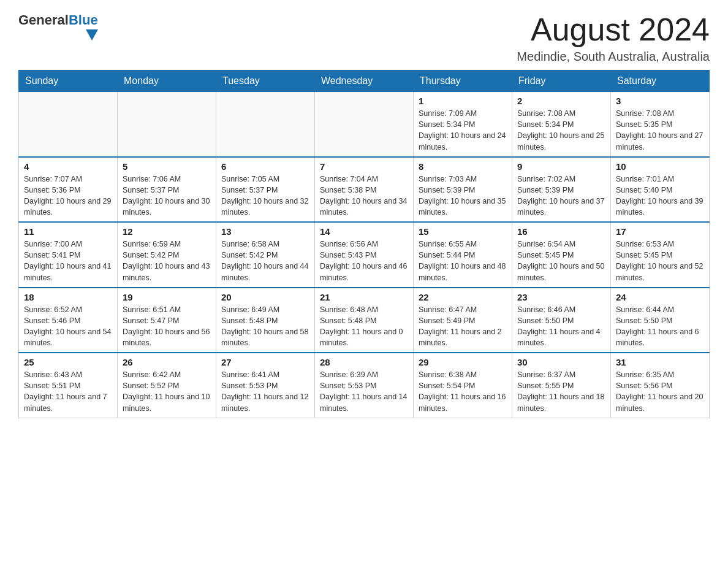  I want to click on calendar-cell: 31Sunrise: 6:35 AMSunset: 5:56 PMDayligh…, so click(661, 385).